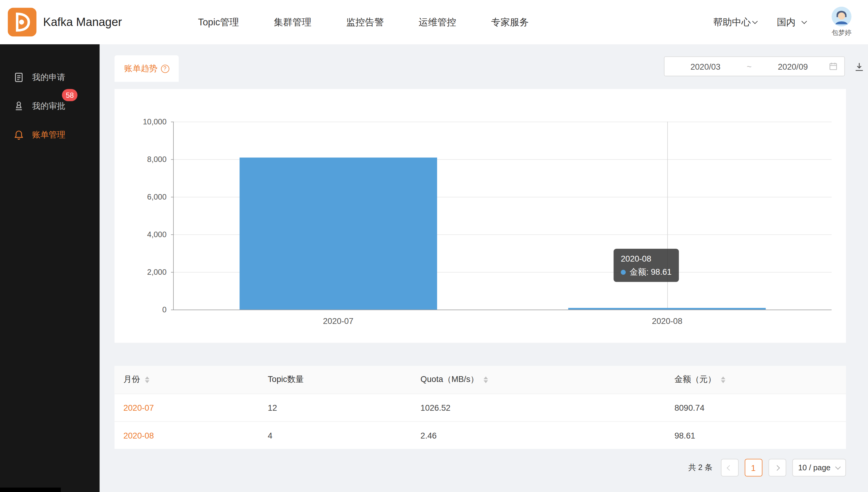 The width and height of the screenshot is (868, 492). I want to click on column-label: Topic数量, so click(286, 379).